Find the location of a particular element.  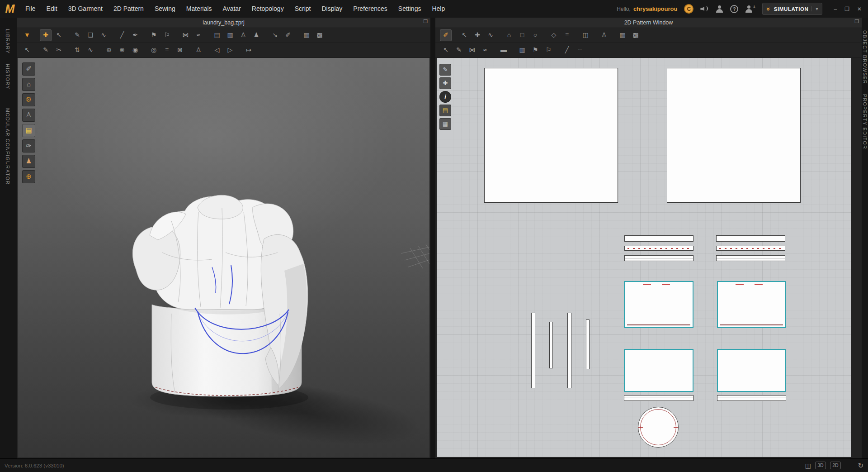

pen-2d-icon: ✎ is located at coordinates (445, 70).